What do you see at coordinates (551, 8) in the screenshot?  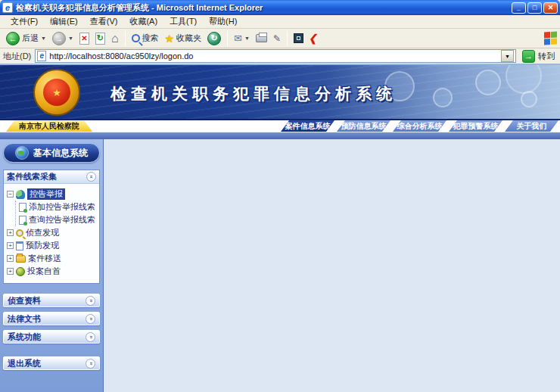 I see `close-button: ✕` at bounding box center [551, 8].